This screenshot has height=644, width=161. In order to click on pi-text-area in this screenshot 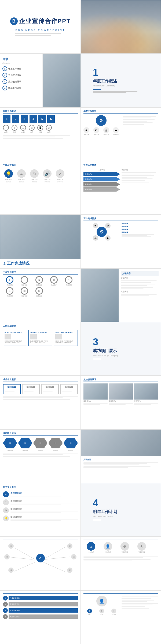, I will do `click(121, 559)`.